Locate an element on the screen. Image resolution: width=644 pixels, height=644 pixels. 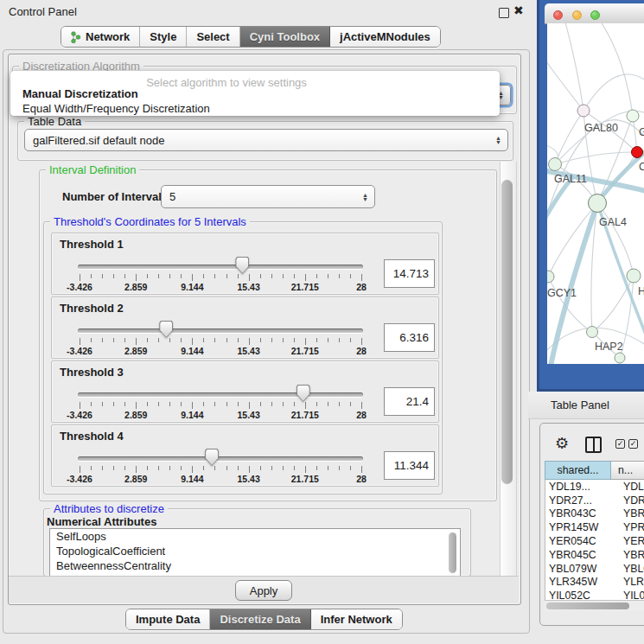
thumb-face is located at coordinates (242, 265).